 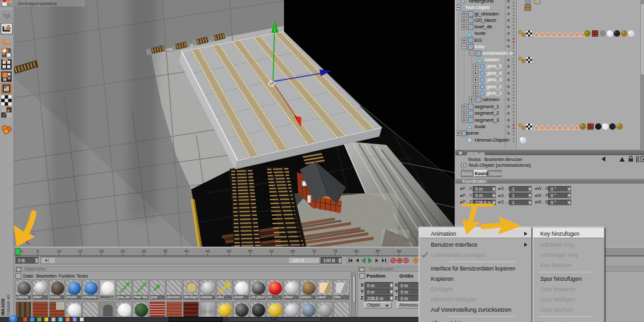 I want to click on svg-text: 40, so click(x=187, y=251).